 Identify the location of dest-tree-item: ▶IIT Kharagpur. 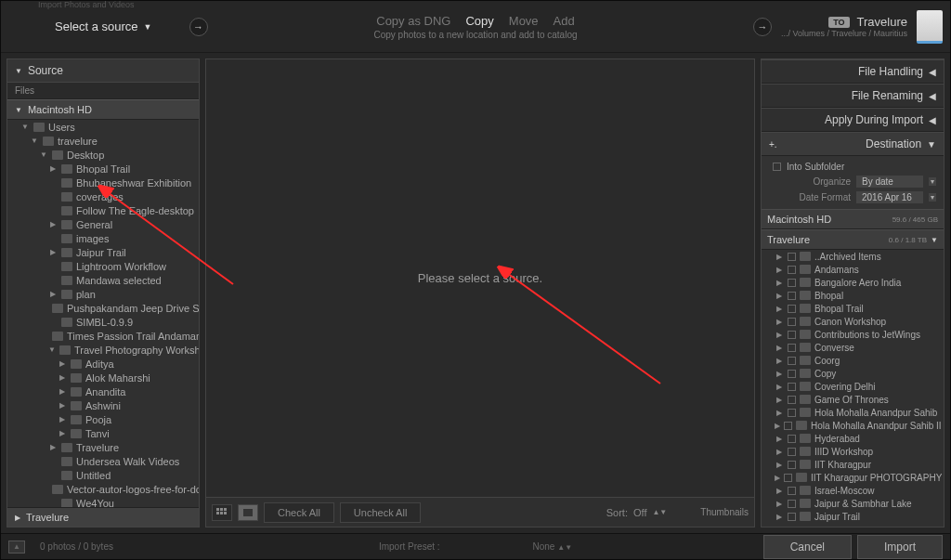
(853, 464).